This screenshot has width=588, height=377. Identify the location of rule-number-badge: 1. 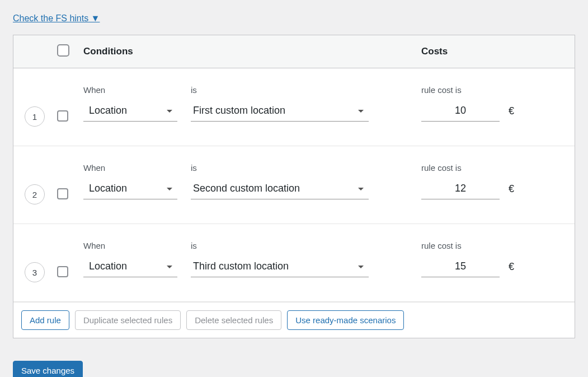
(35, 117).